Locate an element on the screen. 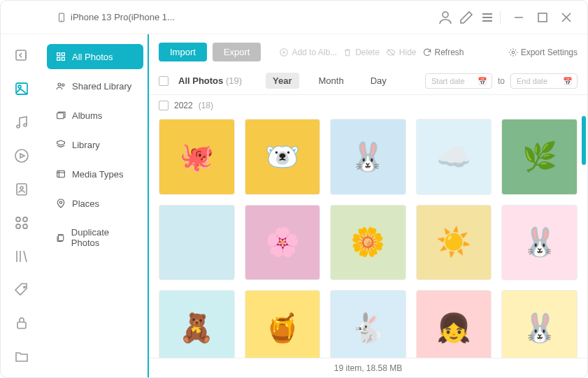 The image size is (588, 378). hide-button: Hide is located at coordinates (401, 52).